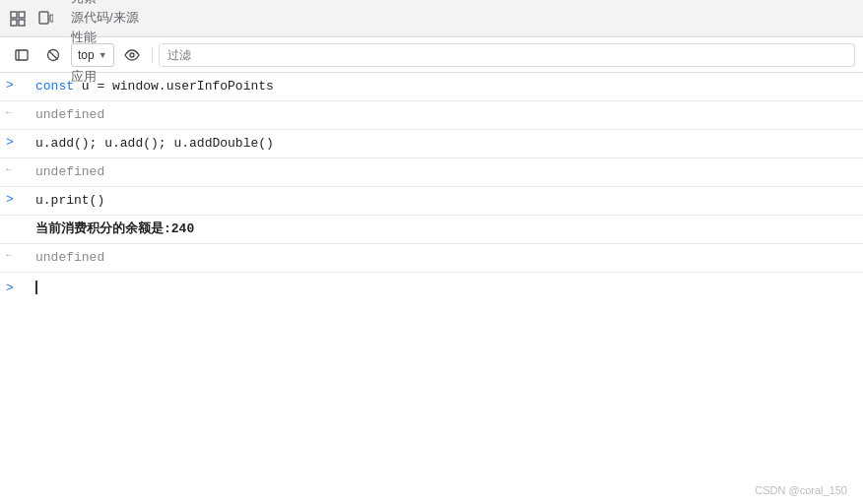  What do you see at coordinates (449, 144) in the screenshot?
I see `console-input-text: u.add(); u.add(); u.addDouble()` at bounding box center [449, 144].